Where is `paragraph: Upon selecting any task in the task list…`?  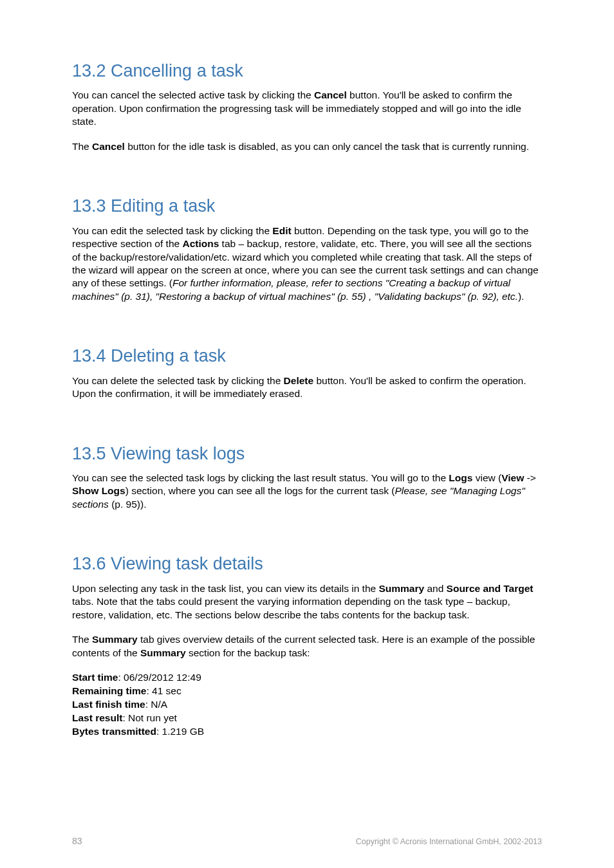 paragraph: Upon selecting any task in the task list… is located at coordinates (307, 602).